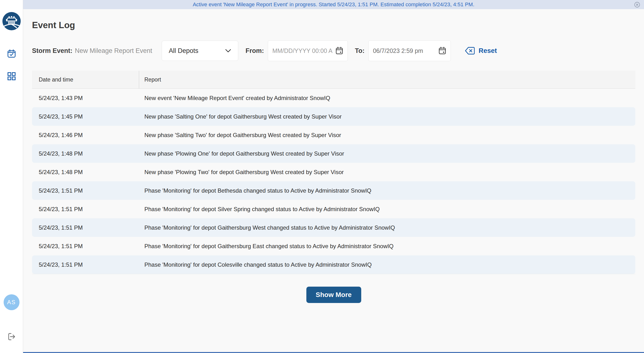 This screenshot has width=644, height=353. What do you see at coordinates (334, 135) in the screenshot?
I see `table-row: 5/24/23, 1:46 PM New phase 'Salting Two'…` at bounding box center [334, 135].